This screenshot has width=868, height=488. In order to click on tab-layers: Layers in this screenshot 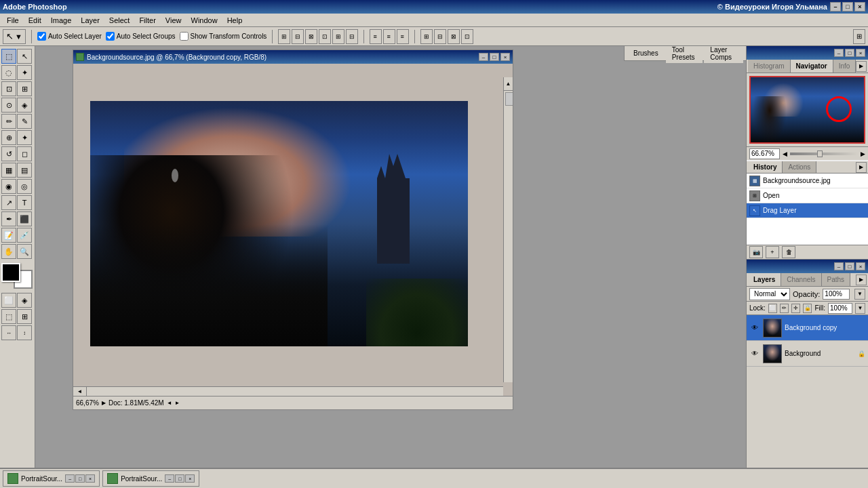, I will do `click(765, 279)`.